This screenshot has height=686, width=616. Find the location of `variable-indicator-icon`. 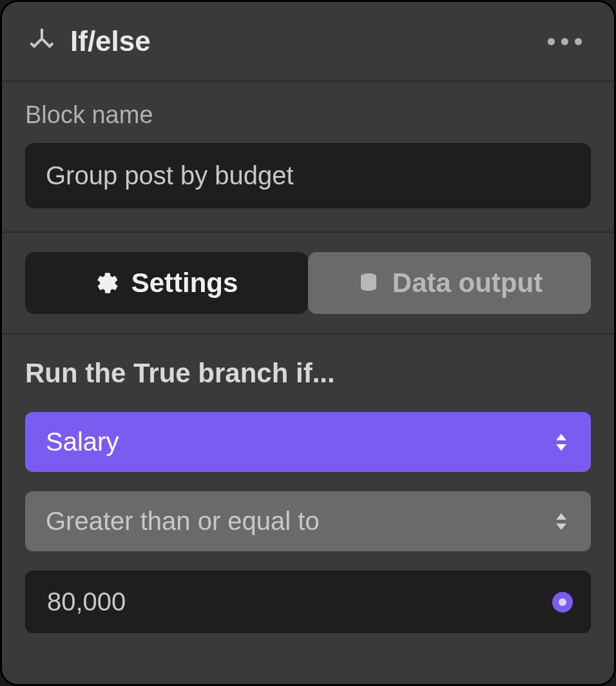

variable-indicator-icon is located at coordinates (563, 602).